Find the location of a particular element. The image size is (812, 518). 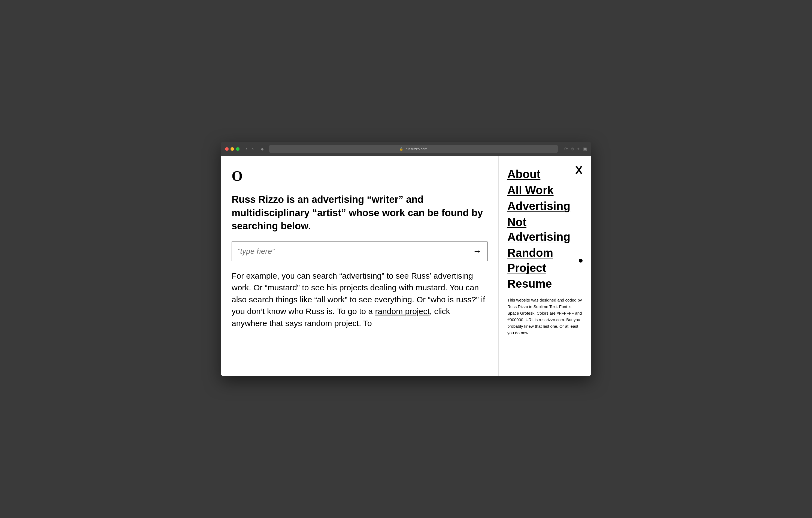

site-logo: O is located at coordinates (359, 176).